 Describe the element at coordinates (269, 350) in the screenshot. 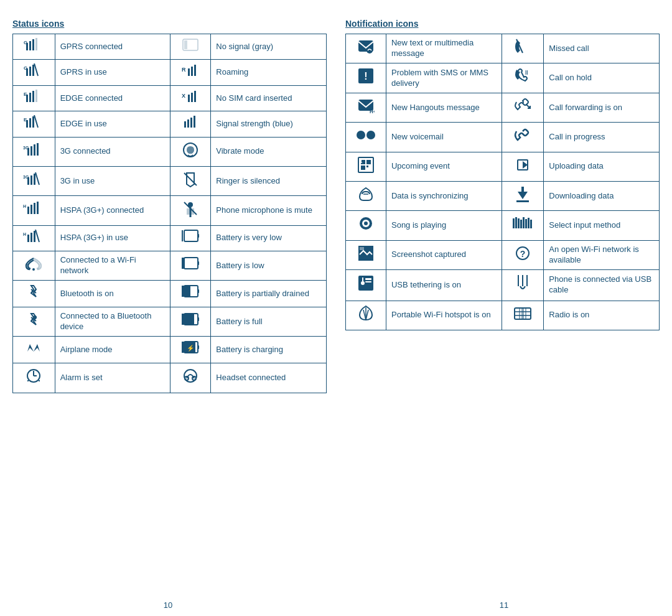

I see `status-label2-12: Battery is charging` at that location.